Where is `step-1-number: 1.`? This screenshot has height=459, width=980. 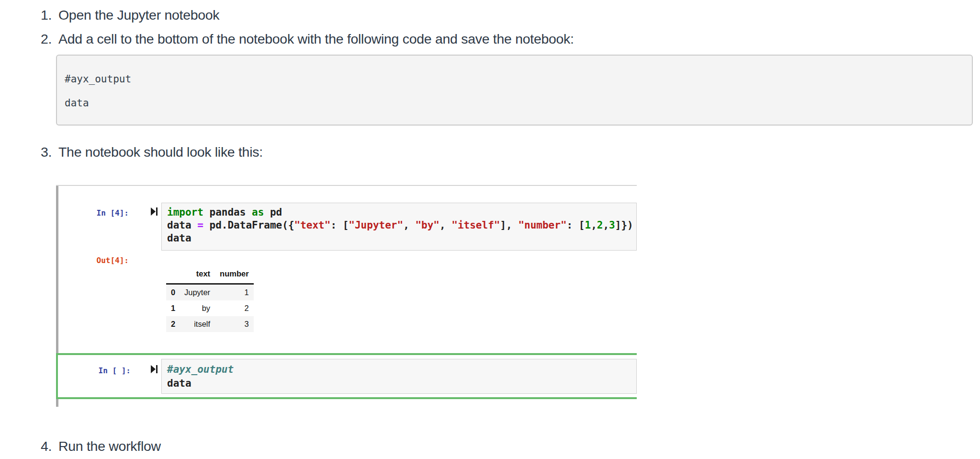
step-1-number: 1. is located at coordinates (50, 15).